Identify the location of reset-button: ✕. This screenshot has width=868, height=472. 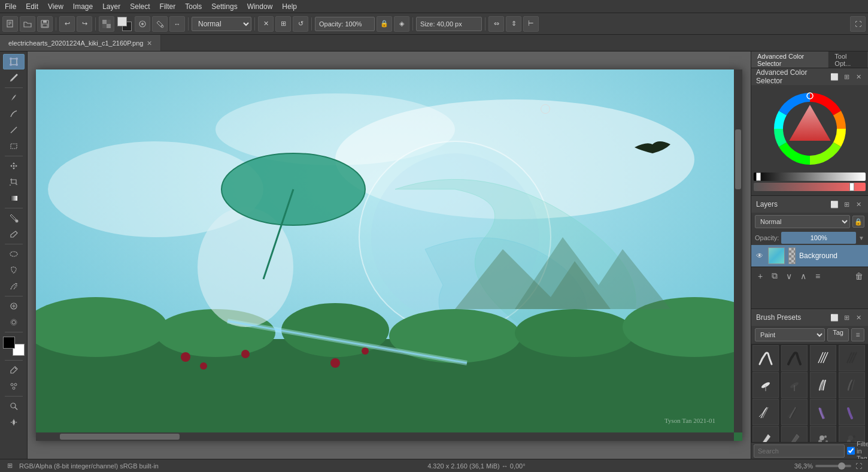
(266, 24).